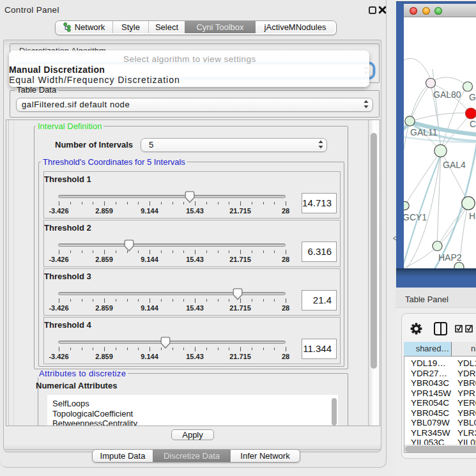 The width and height of the screenshot is (476, 476). I want to click on svg-text: HAP2, so click(450, 257).